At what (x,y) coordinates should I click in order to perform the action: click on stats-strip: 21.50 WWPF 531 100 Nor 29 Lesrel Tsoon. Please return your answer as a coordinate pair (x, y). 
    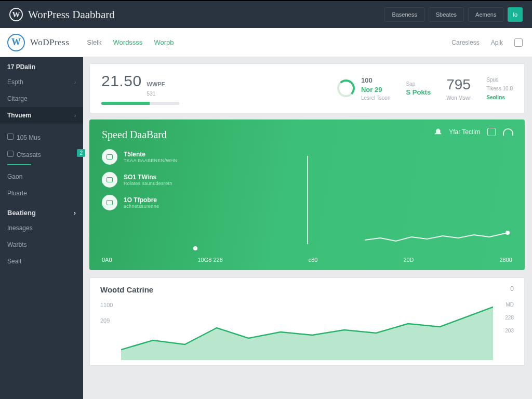
    Looking at the image, I should click on (307, 88).